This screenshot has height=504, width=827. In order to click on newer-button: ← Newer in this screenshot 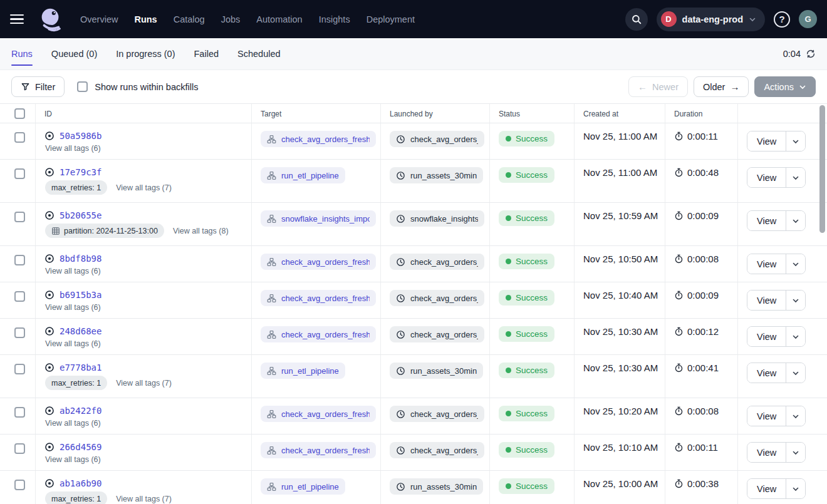, I will do `click(658, 86)`.